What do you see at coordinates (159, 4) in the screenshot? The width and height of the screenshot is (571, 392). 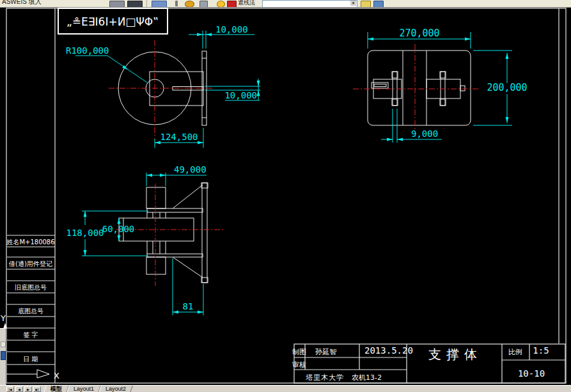 I see `layers-icon` at bounding box center [159, 4].